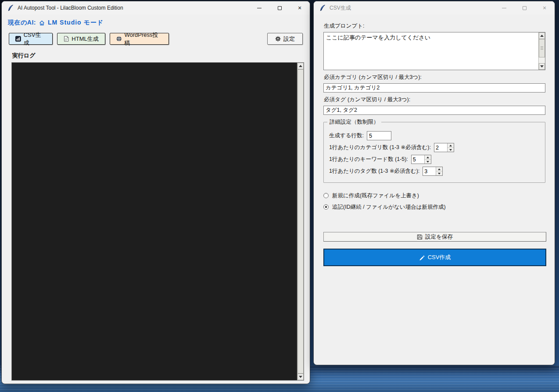 The image size is (559, 392). I want to click on app-feather-icon, so click(11, 8).